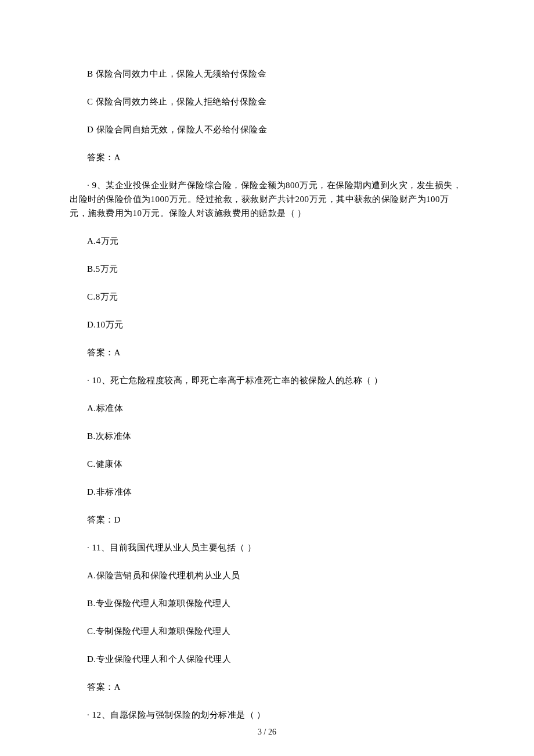 This screenshot has width=534, height=756. What do you see at coordinates (267, 687) in the screenshot?
I see `q11-answer: 答案：A` at bounding box center [267, 687].